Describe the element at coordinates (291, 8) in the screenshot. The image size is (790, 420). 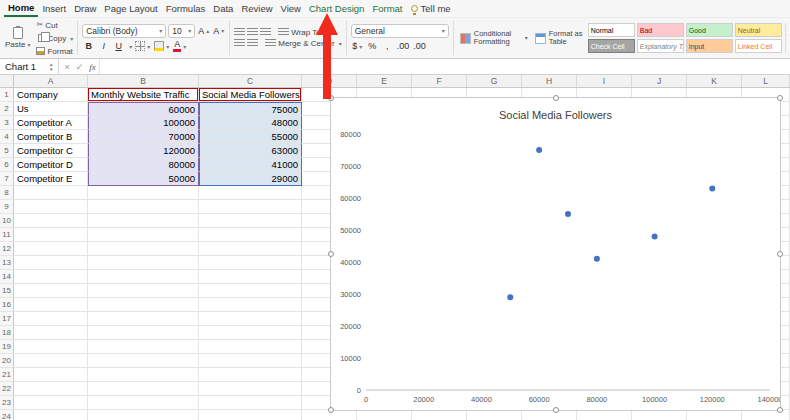
I see `tab-view: View` at that location.